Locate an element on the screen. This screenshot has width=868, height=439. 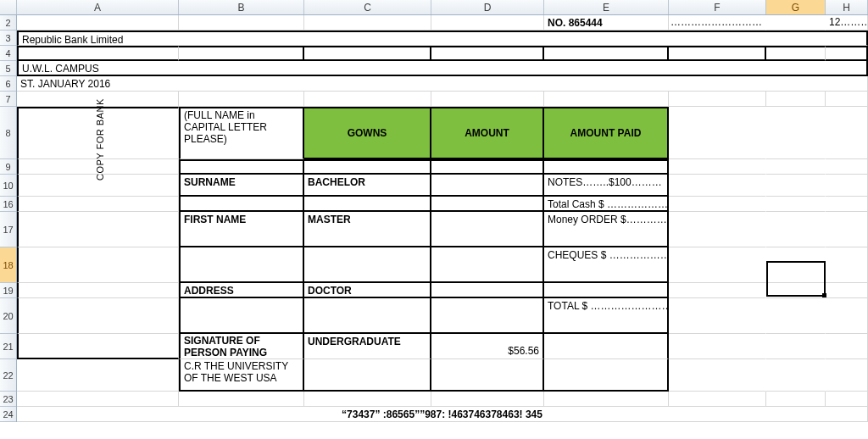
cell-D10 is located at coordinates (488, 186).